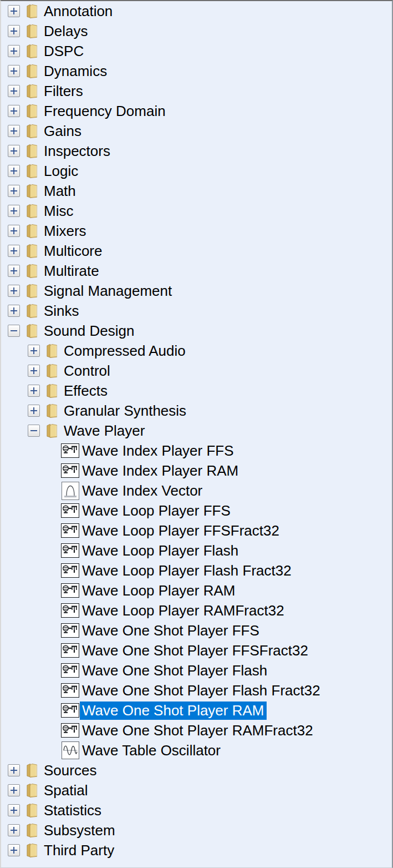  I want to click on tree-folder-row: Dynamics, so click(196, 71).